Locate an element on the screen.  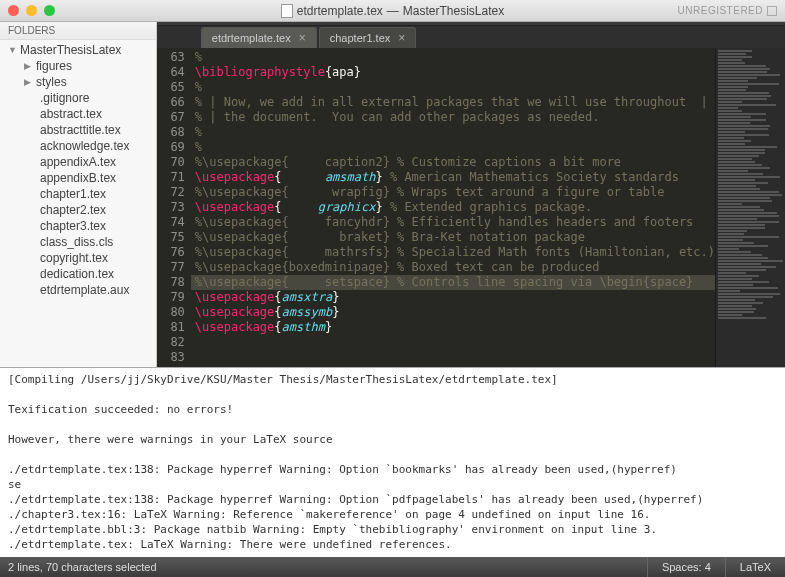
tree-file: abstracttitle.tex is located at coordinates (78, 130).